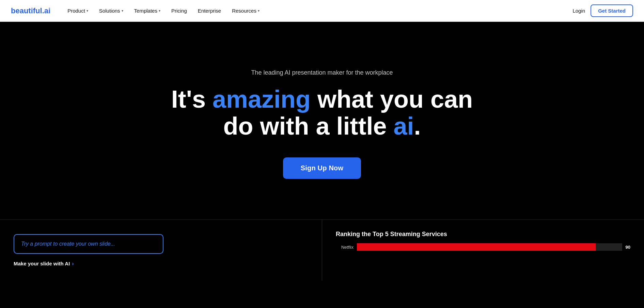 The width and height of the screenshot is (644, 308). I want to click on make-slide-link: Make your slide with AI ›, so click(161, 264).